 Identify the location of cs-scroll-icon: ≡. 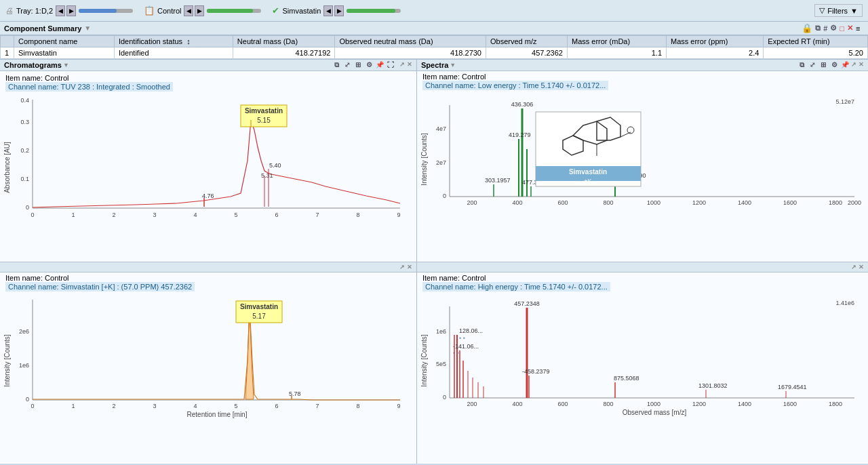
(860, 28).